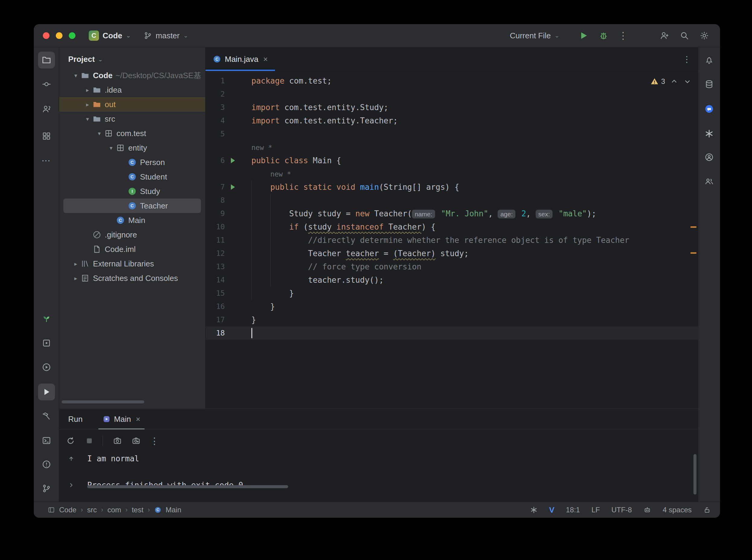 The height and width of the screenshot is (560, 752). I want to click on tree-item--gitignore: .gitignore, so click(132, 235).